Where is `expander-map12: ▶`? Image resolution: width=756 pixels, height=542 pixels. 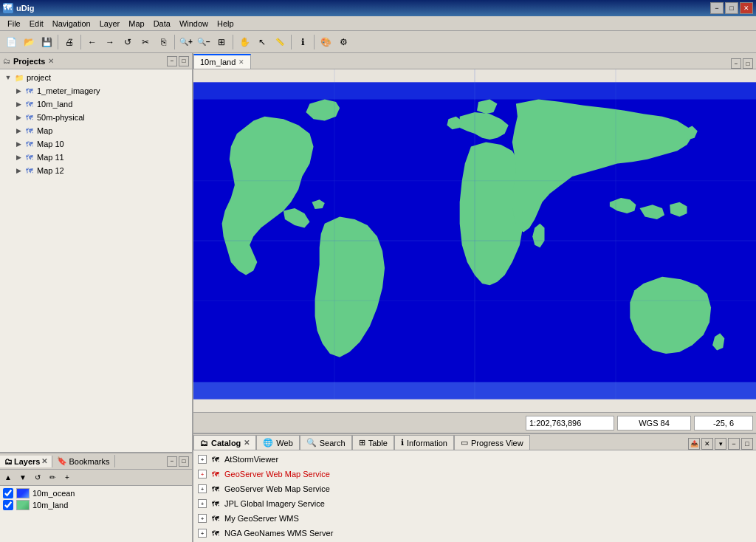 expander-map12: ▶ is located at coordinates (18, 171).